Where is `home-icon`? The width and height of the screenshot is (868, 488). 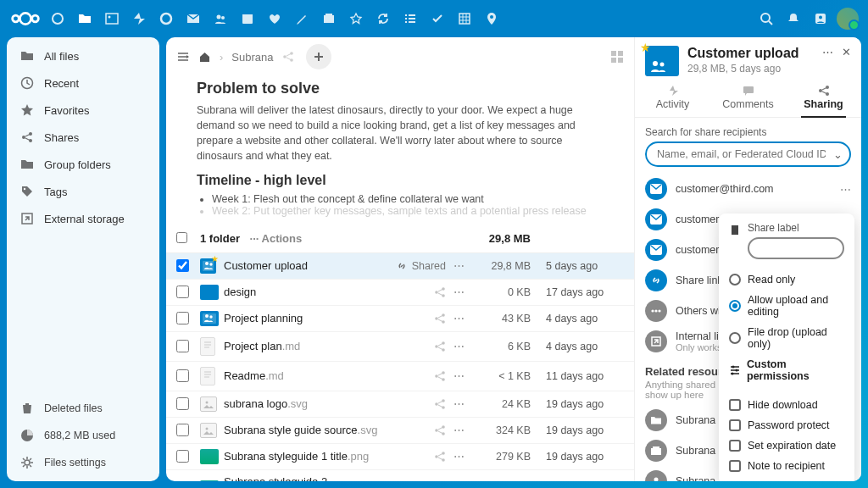 home-icon is located at coordinates (205, 57).